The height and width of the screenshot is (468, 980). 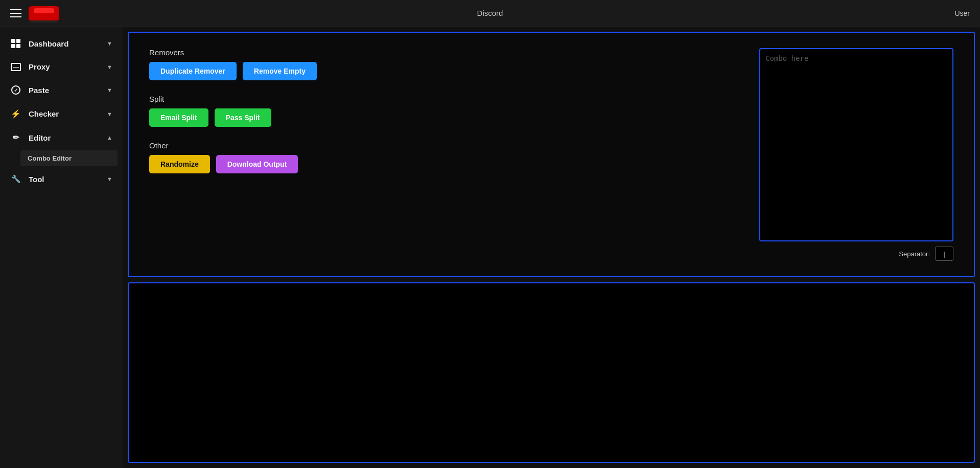 What do you see at coordinates (444, 110) in the screenshot?
I see `split-section: Split Email Split Pass Split` at bounding box center [444, 110].